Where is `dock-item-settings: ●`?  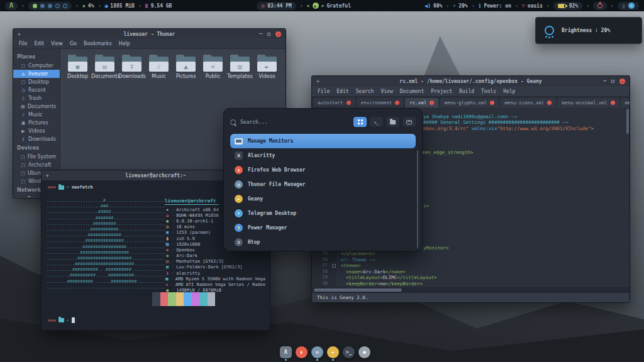
dock-item-settings: ● is located at coordinates (365, 353).